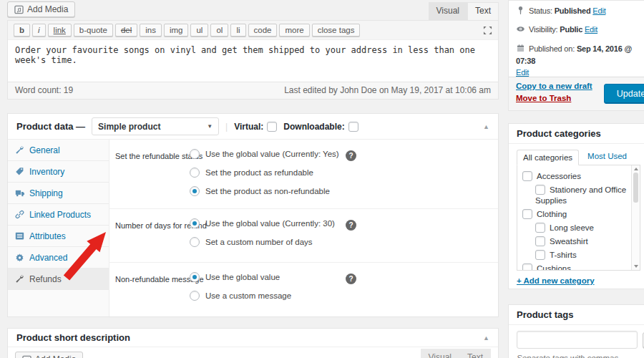 This screenshot has width=644, height=358. I want to click on category-item: Clothing, so click(575, 215).